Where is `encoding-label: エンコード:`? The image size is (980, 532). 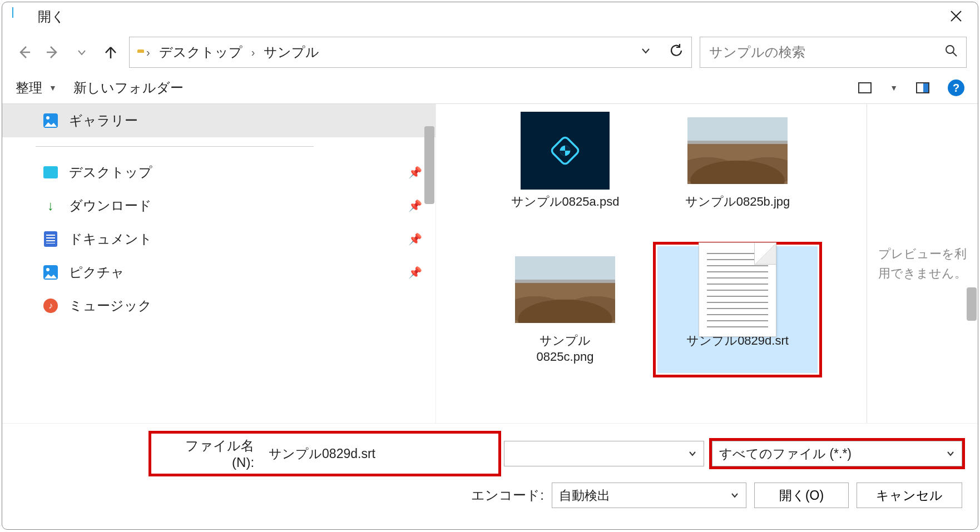
encoding-label: エンコード: is located at coordinates (507, 495).